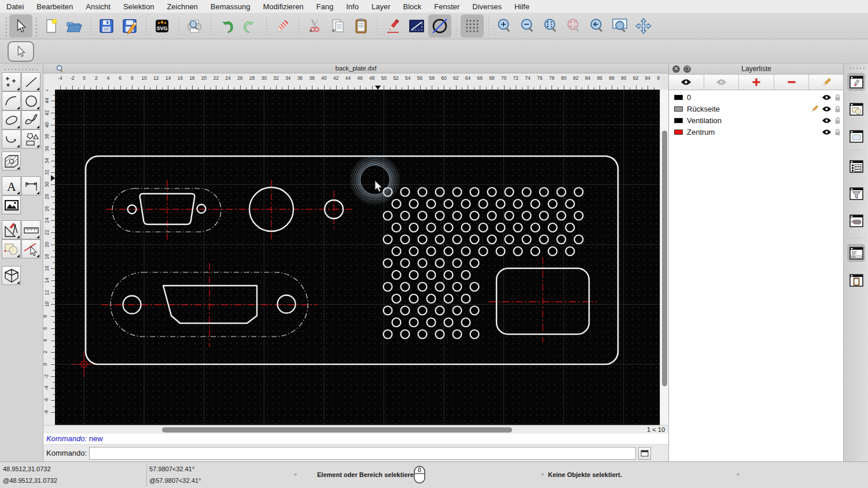  Describe the element at coordinates (856, 193) in the screenshot. I see `selection-filter-toggle` at that location.